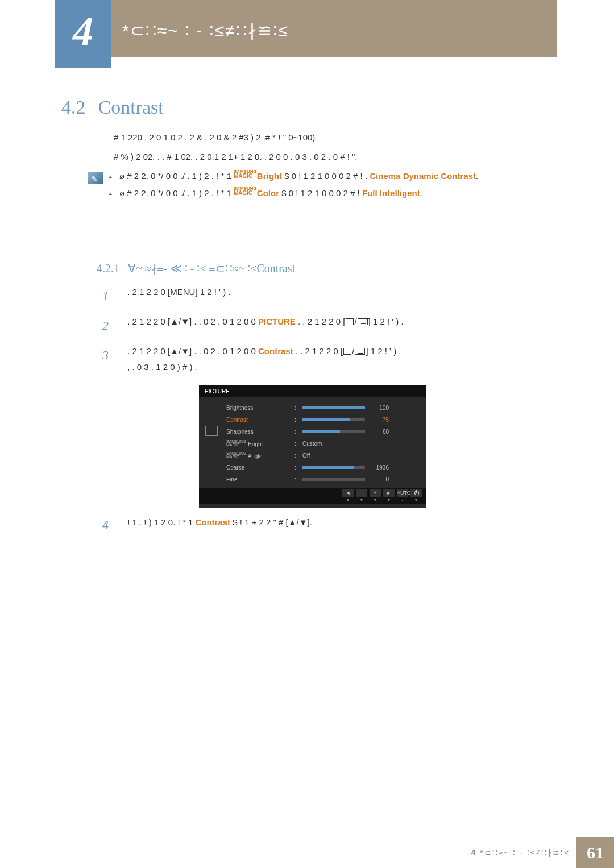  Describe the element at coordinates (324, 296) in the screenshot. I see `step-1: 1 . 2 1 2 2 0 [MENU] 1 2 ! ' ) .` at that location.